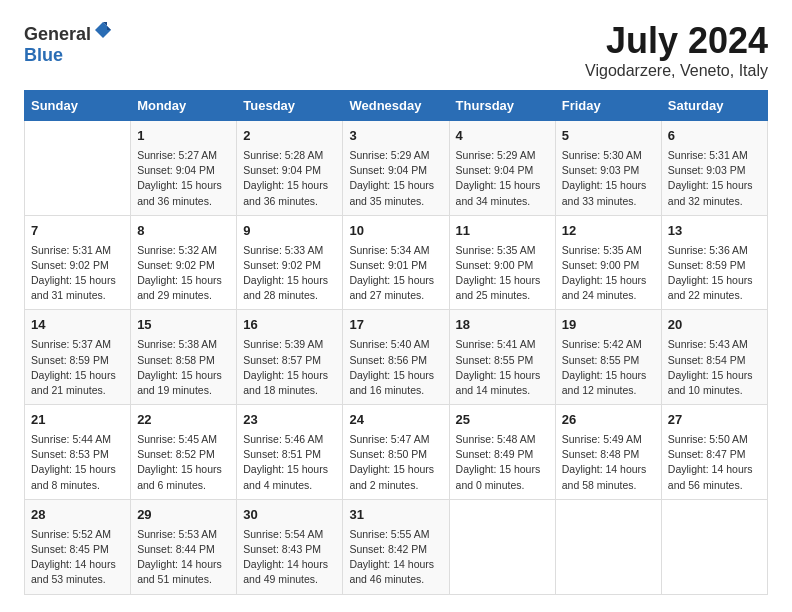  Describe the element at coordinates (78, 358) in the screenshot. I see `day-cell: 14Sunrise: 5:37 AM Sunset: 8:59 PM Dayli…` at that location.